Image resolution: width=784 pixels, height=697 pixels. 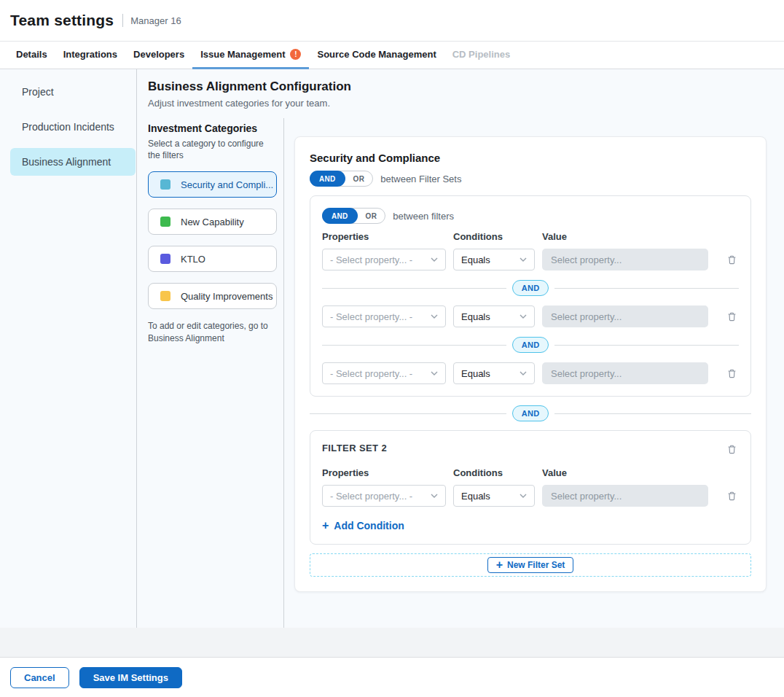 What do you see at coordinates (392, 677) in the screenshot?
I see `footer-actions: Cancel Save IM Settings` at bounding box center [392, 677].